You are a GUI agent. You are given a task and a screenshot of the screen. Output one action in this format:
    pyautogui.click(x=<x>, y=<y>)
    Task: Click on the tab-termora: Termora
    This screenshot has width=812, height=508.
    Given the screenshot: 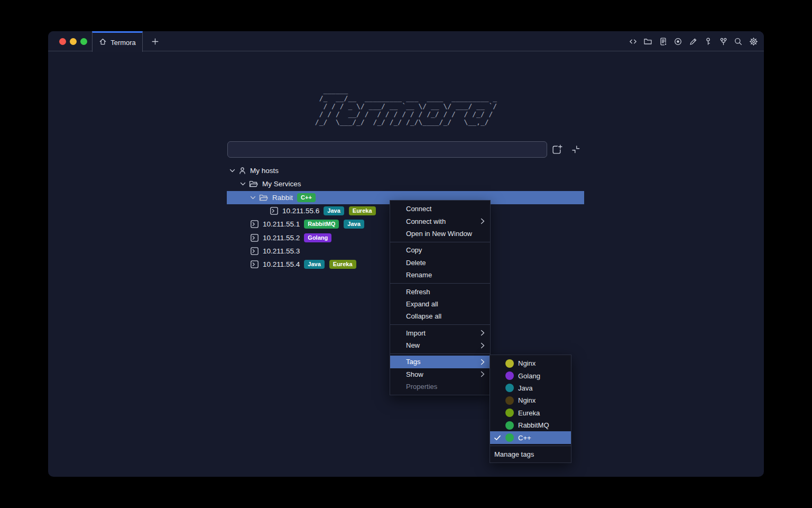 What is the action you would take?
    pyautogui.click(x=117, y=41)
    